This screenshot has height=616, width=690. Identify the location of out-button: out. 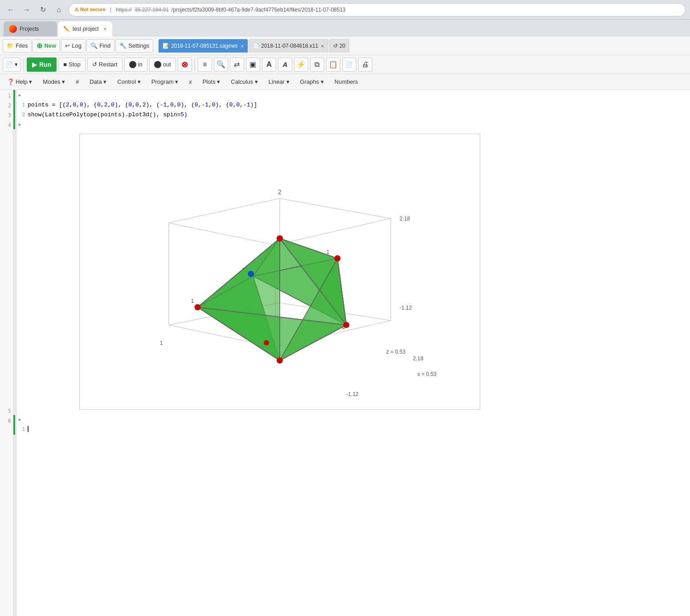
(163, 65).